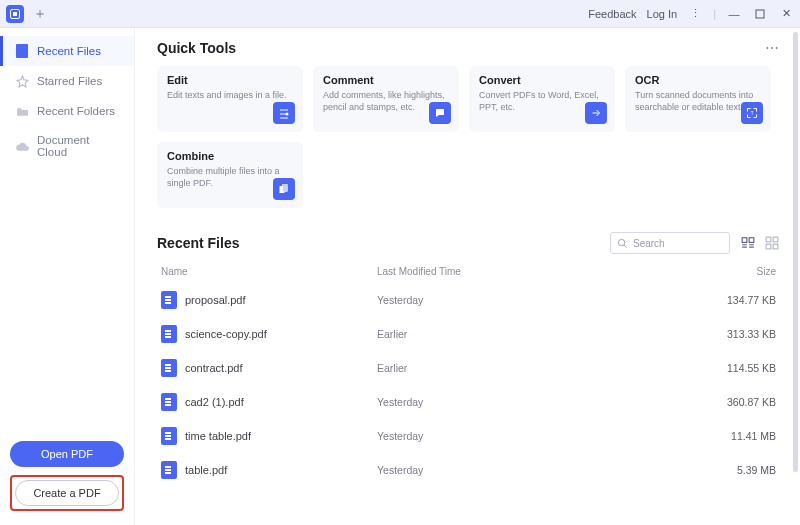  I want to click on star-icon, so click(22, 81).